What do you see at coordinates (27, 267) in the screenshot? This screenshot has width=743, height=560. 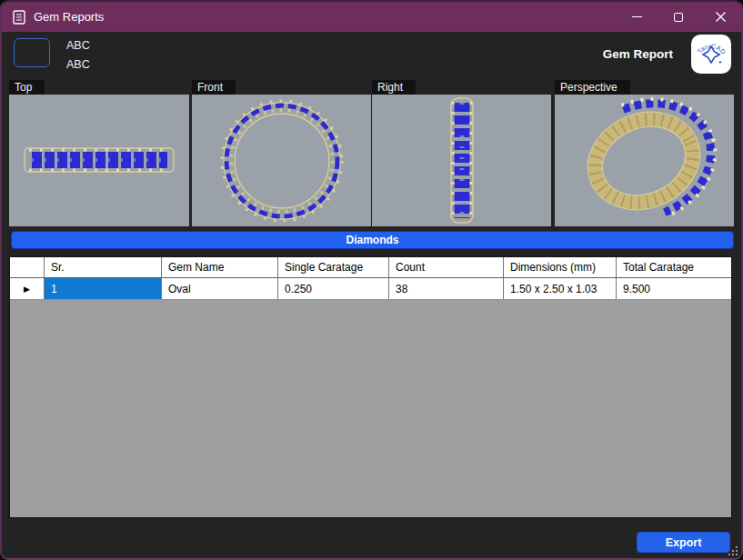 I see `column-header-indicator` at bounding box center [27, 267].